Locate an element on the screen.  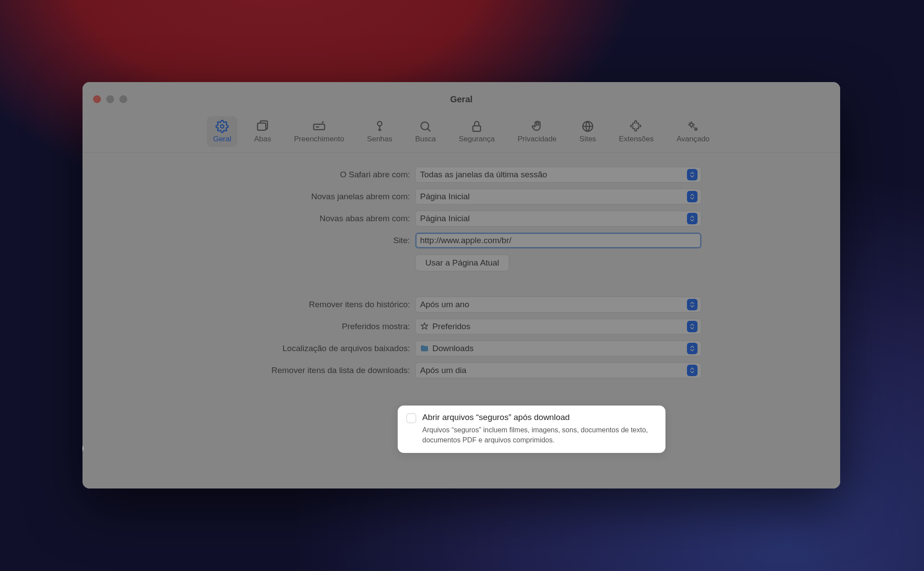
globe-icon is located at coordinates (588, 126).